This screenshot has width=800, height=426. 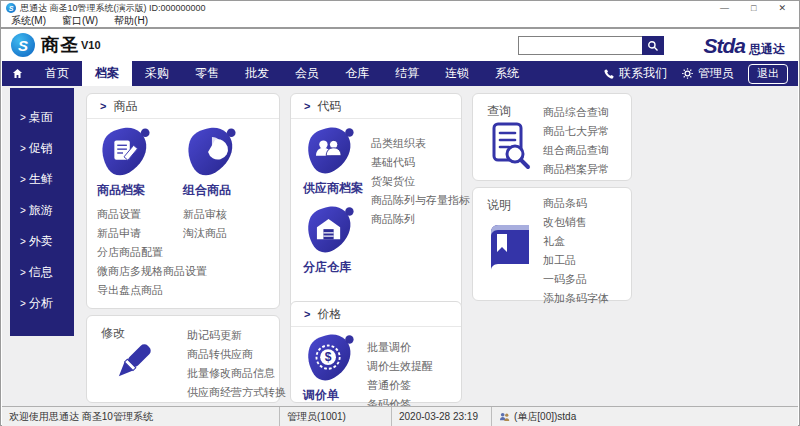 What do you see at coordinates (420, 200) in the screenshot?
I see `card-link: 商品陈列与存量指标` at bounding box center [420, 200].